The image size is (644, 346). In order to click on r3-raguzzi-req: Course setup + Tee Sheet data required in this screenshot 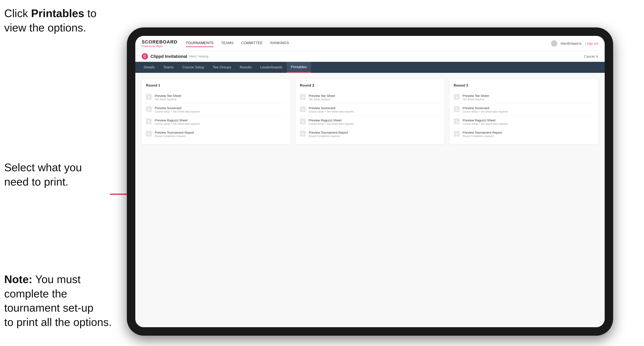, I will do `click(485, 124)`.